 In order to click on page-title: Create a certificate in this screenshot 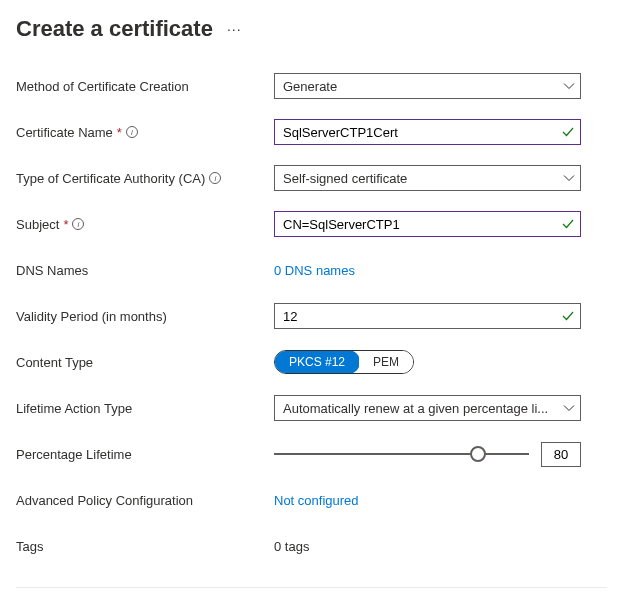, I will do `click(114, 29)`.